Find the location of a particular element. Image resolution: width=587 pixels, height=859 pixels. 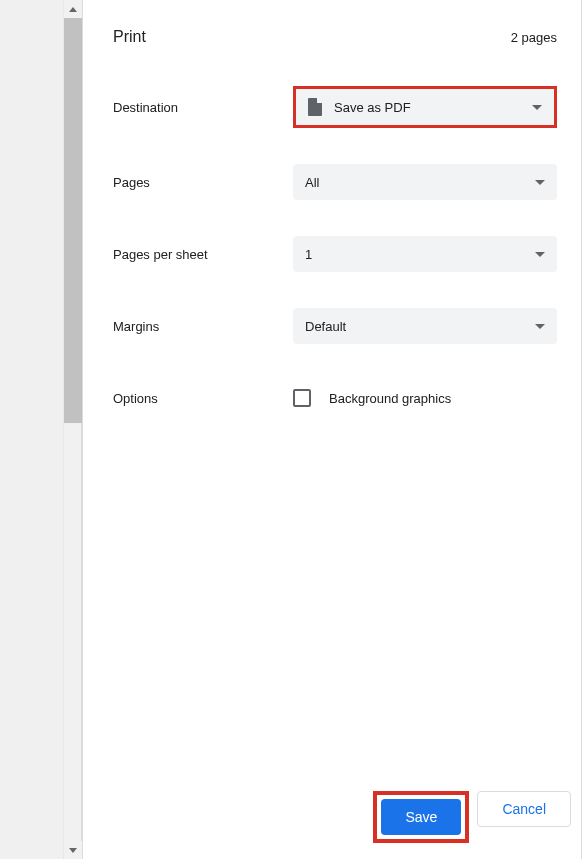

margins-label: Margins is located at coordinates (203, 326).